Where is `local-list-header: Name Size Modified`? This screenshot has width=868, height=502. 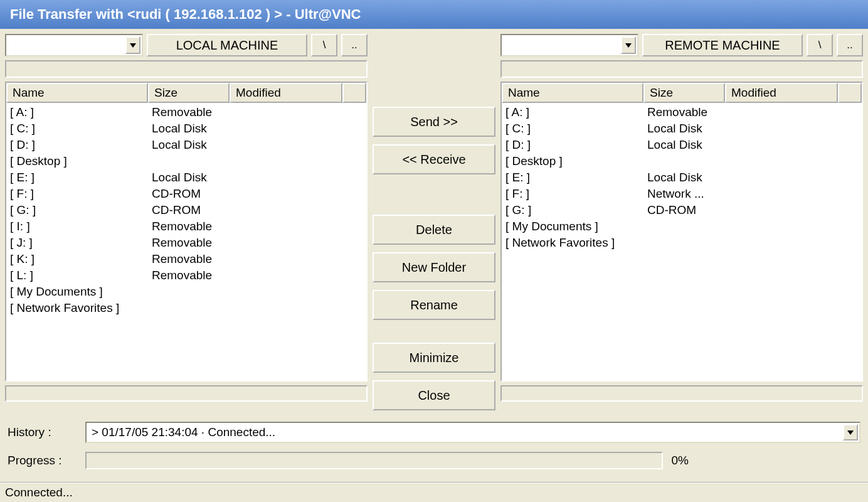 local-list-header: Name Size Modified is located at coordinates (186, 93).